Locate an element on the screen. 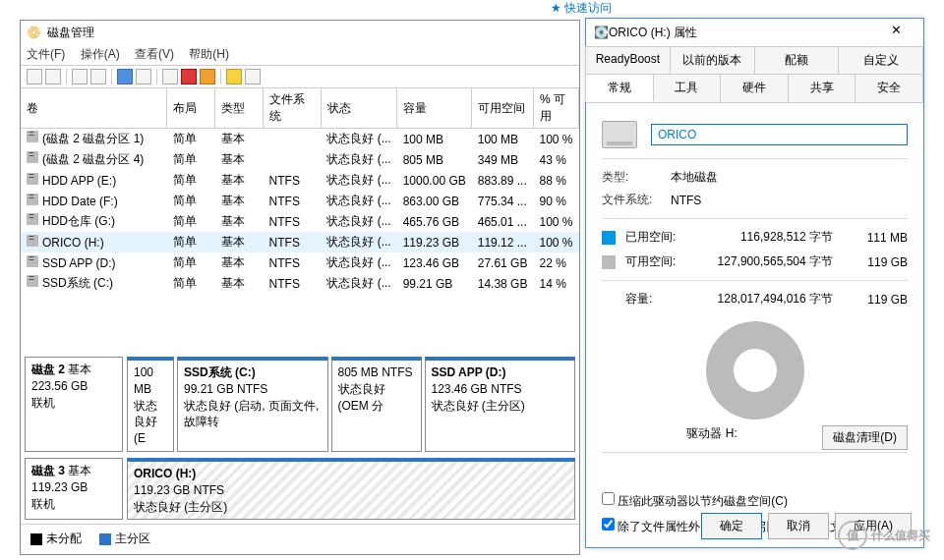  tab-tools: 工具 is located at coordinates (687, 88).